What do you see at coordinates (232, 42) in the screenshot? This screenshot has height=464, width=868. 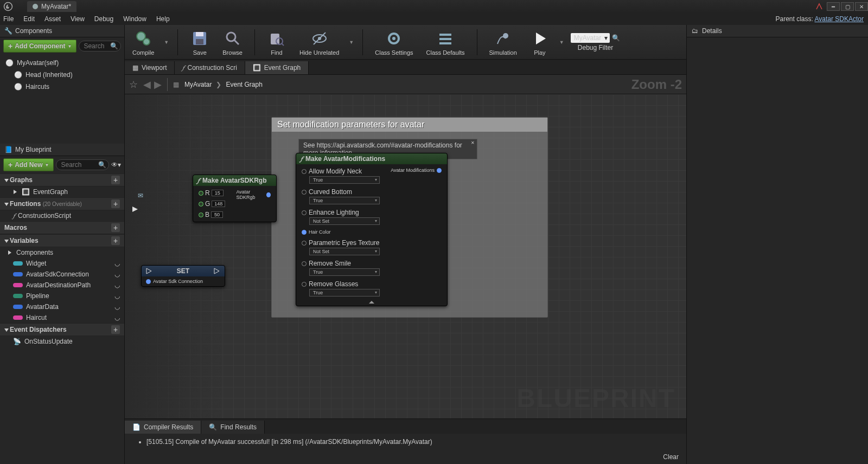 I see `browse-button: Browse` at bounding box center [232, 42].